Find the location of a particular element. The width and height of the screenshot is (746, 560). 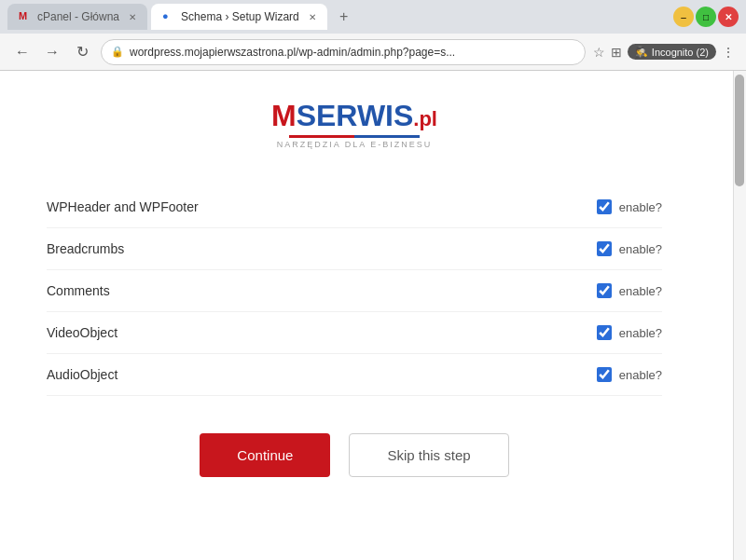

window-controls: – □ ✕ is located at coordinates (706, 17).